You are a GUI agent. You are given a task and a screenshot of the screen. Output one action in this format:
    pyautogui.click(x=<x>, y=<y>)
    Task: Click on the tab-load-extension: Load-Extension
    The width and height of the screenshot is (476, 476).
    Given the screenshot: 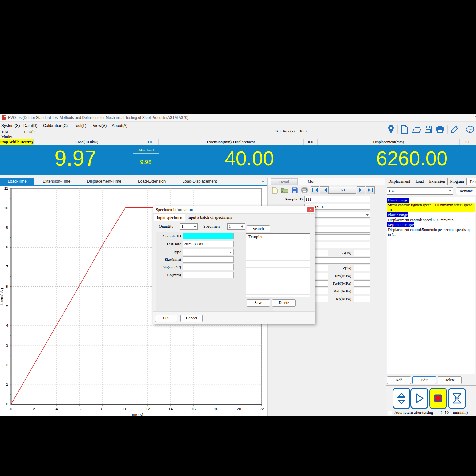 What is the action you would take?
    pyautogui.click(x=152, y=181)
    